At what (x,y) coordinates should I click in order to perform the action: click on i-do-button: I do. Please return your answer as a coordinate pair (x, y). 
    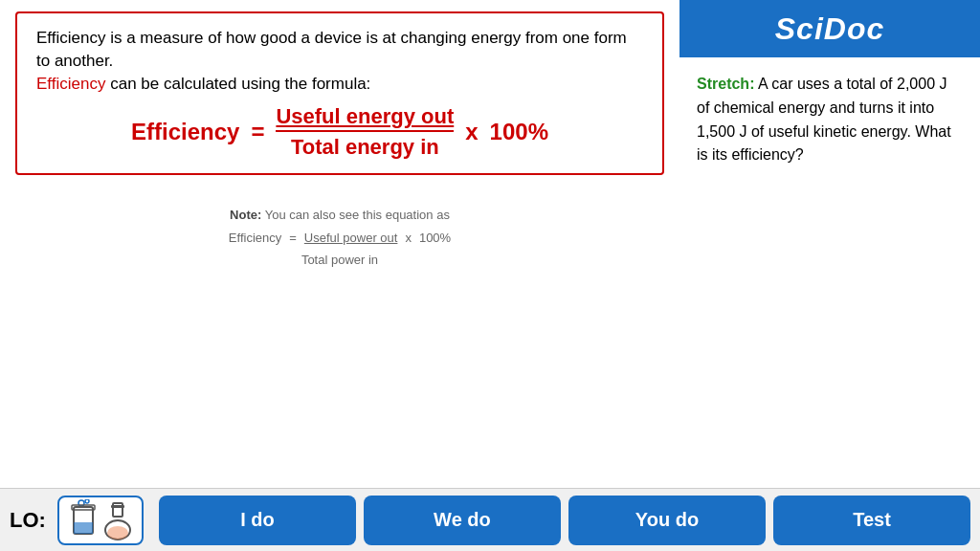
    Looking at the image, I should click on (257, 520).